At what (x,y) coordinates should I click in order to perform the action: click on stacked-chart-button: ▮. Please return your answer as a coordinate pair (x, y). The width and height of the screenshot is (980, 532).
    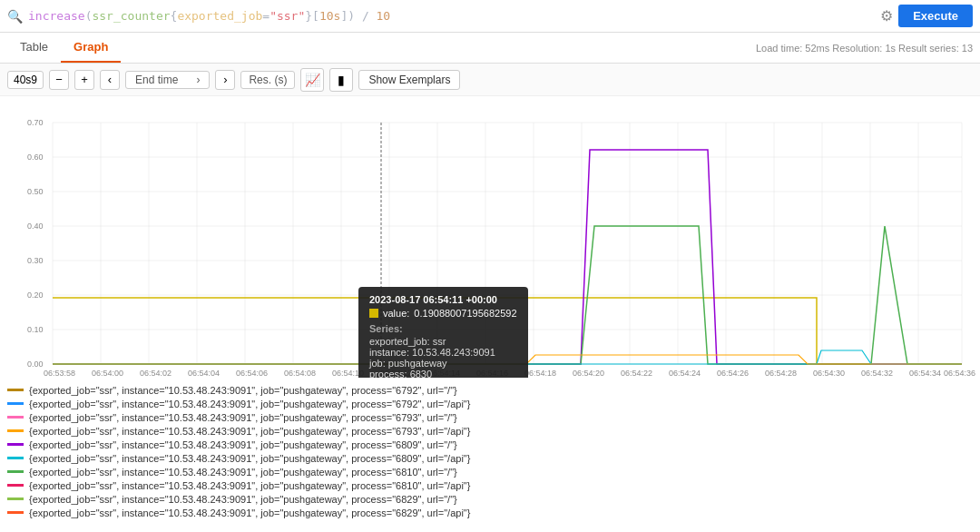
    Looking at the image, I should click on (341, 80).